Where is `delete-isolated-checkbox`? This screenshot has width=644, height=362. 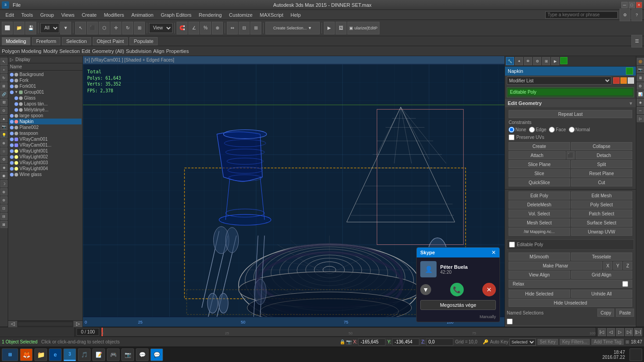 delete-isolated-checkbox is located at coordinates (510, 321).